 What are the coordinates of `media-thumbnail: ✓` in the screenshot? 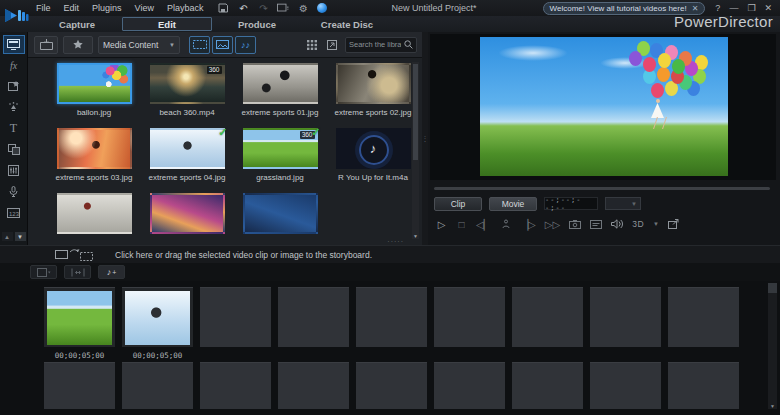 It's located at (188, 148).